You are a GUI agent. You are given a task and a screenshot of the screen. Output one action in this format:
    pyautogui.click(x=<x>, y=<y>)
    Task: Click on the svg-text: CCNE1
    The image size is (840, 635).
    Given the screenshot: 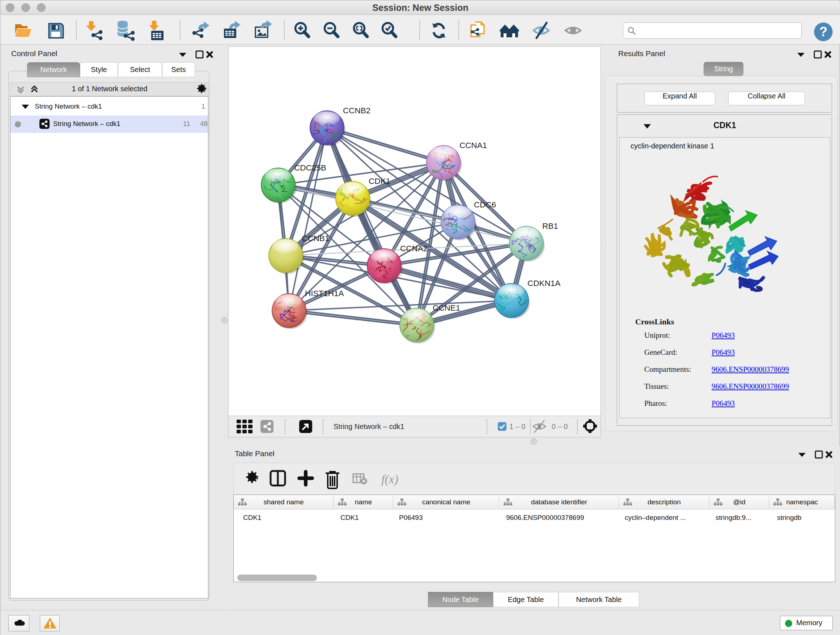 What is the action you would take?
    pyautogui.click(x=447, y=308)
    